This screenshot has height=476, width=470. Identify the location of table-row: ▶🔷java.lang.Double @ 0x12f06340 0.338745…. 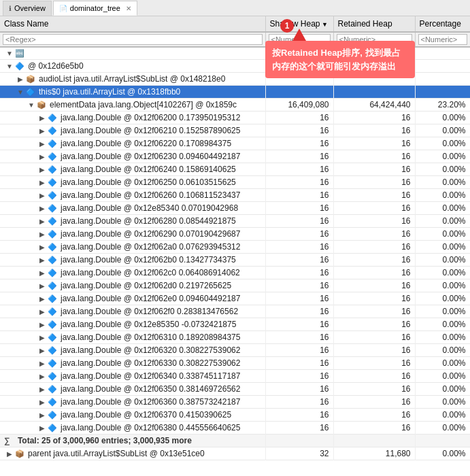
(235, 377).